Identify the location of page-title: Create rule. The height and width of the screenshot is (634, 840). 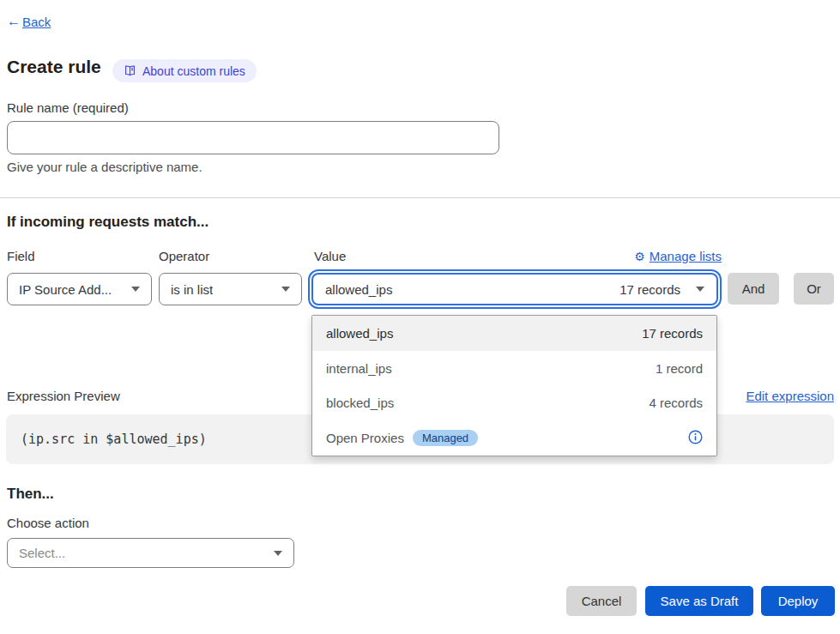
(54, 67).